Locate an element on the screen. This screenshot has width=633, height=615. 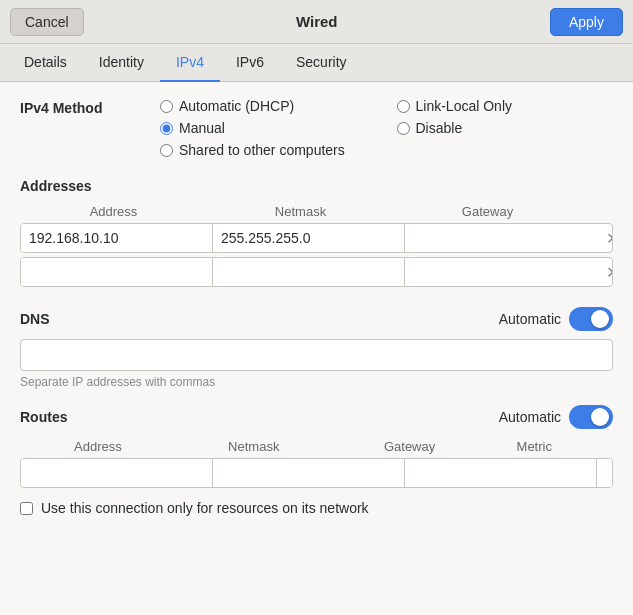
routes-label: Routes is located at coordinates (44, 417).